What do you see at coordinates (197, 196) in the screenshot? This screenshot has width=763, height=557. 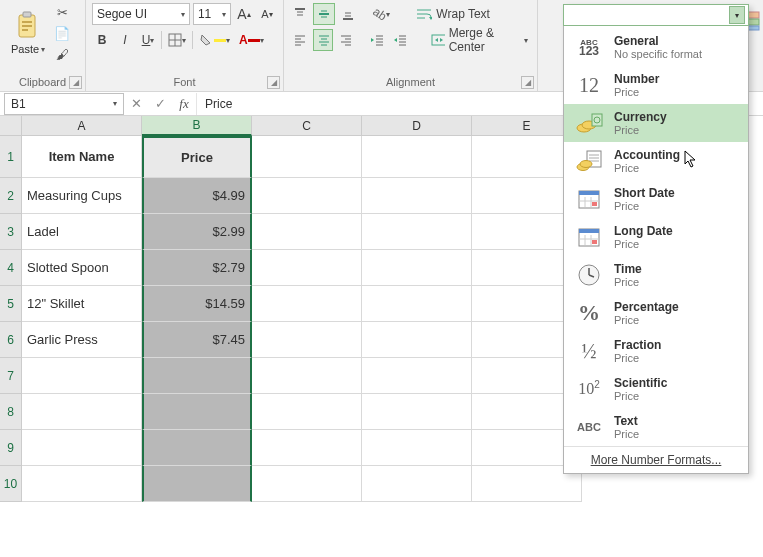 I see `cell-B2: $4.99` at bounding box center [197, 196].